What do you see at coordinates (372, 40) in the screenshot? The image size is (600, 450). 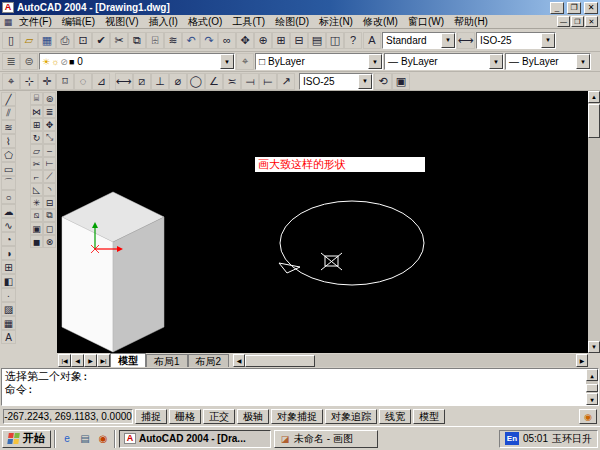 I see `text-style-icon: A` at bounding box center [372, 40].